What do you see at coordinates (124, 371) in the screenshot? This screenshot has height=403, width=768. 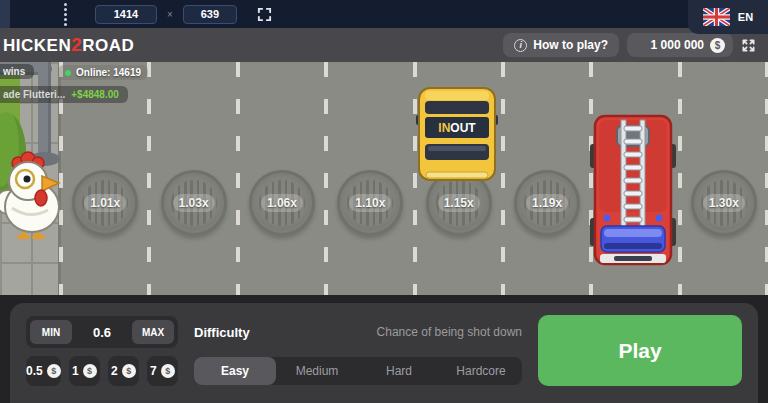 I see `quick-bet-2-button: 2$` at bounding box center [124, 371].